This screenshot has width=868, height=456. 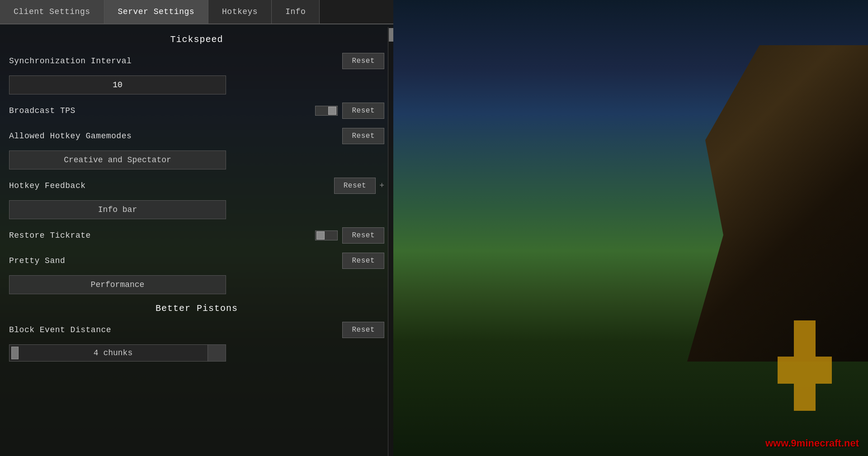 I want to click on block-event-distance-input-wrapper: 4 chunks, so click(x=197, y=353).